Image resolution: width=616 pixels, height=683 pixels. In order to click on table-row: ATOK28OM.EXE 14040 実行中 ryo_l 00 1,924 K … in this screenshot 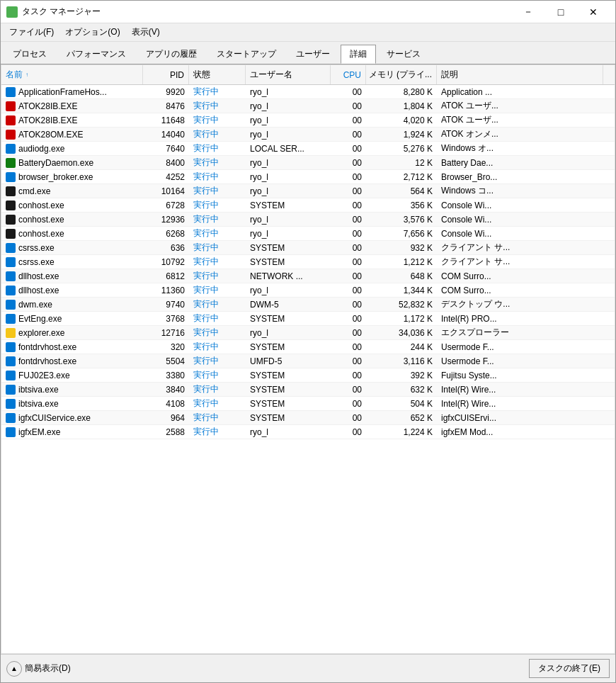, I will do `click(308, 135)`.